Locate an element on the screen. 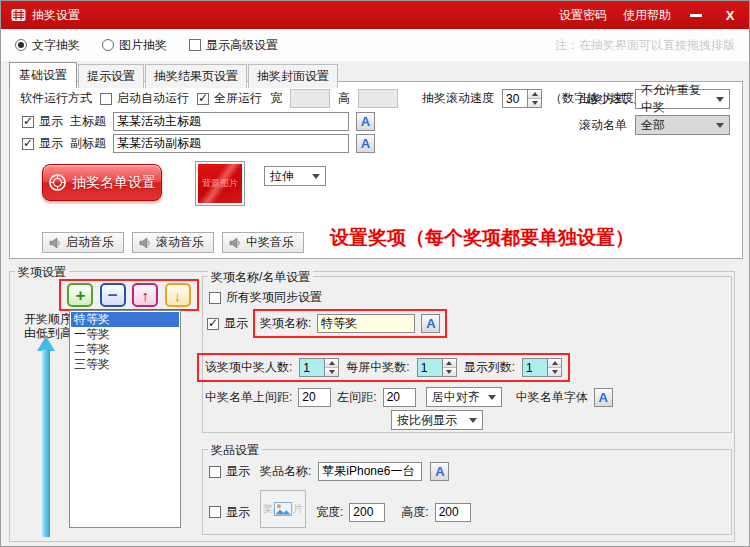 The image size is (750, 547). left-margin-input is located at coordinates (400, 398).